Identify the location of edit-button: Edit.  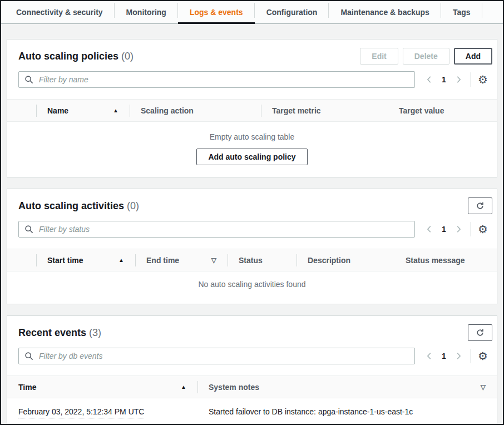
(379, 56).